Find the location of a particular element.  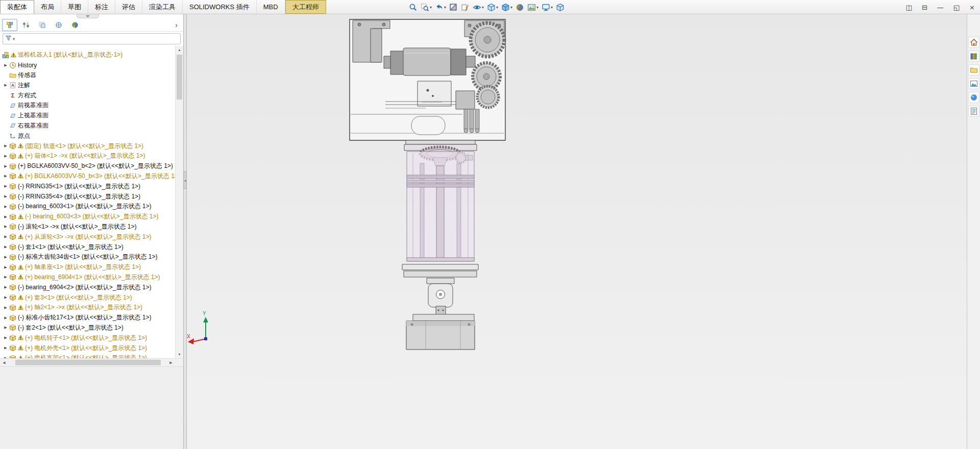

tree-item: ▶(-) 标准大齿轮34齿<1> (默认<<默认>_显示状态 1>) is located at coordinates (88, 257).